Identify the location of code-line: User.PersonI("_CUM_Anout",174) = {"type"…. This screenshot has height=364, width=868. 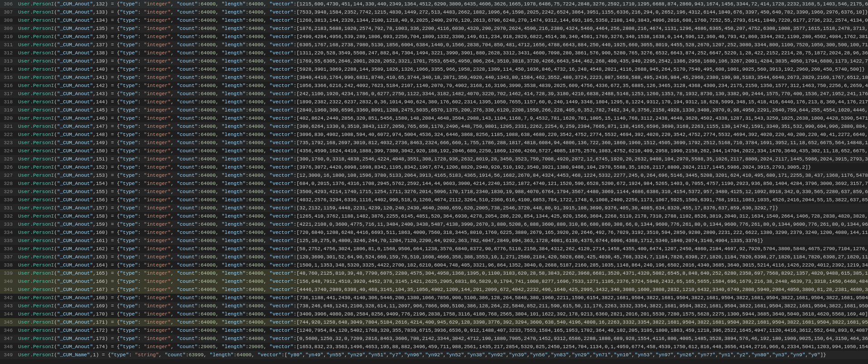
(442, 347).